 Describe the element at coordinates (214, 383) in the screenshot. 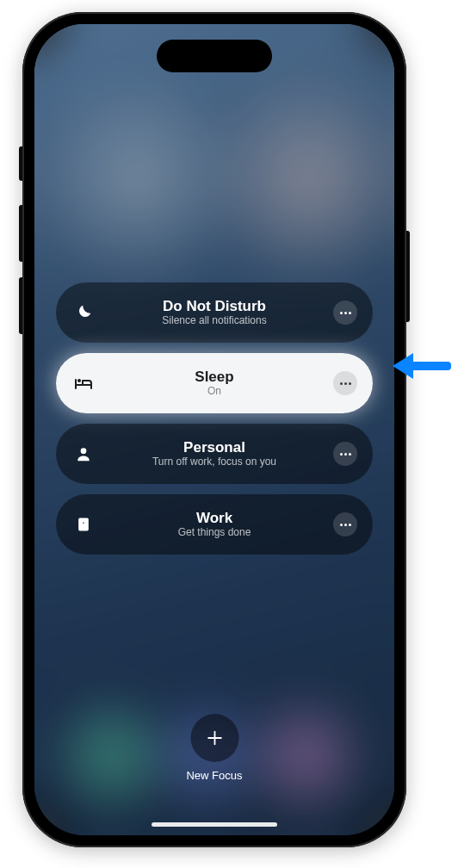

I see `focus-row-sleep: Sleep On` at that location.